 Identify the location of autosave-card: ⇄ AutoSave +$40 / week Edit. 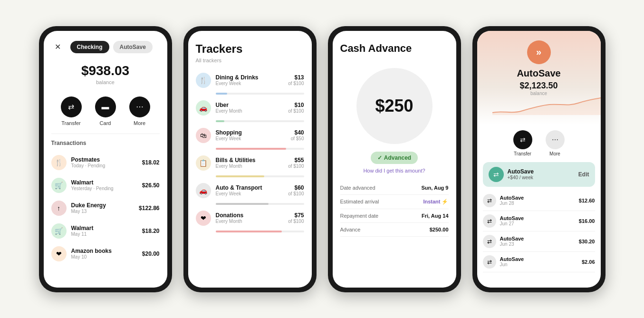
(539, 174).